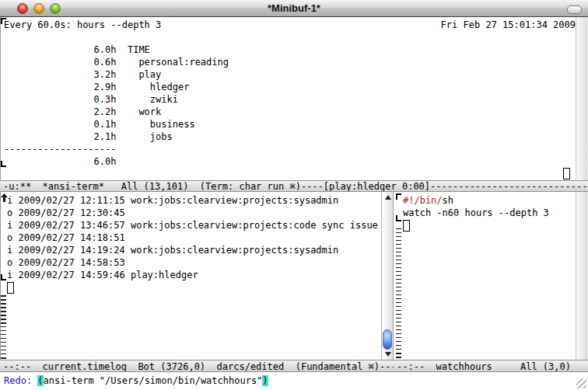 This screenshot has width=588, height=390. I want to click on report-line: --------------------, so click(117, 149).